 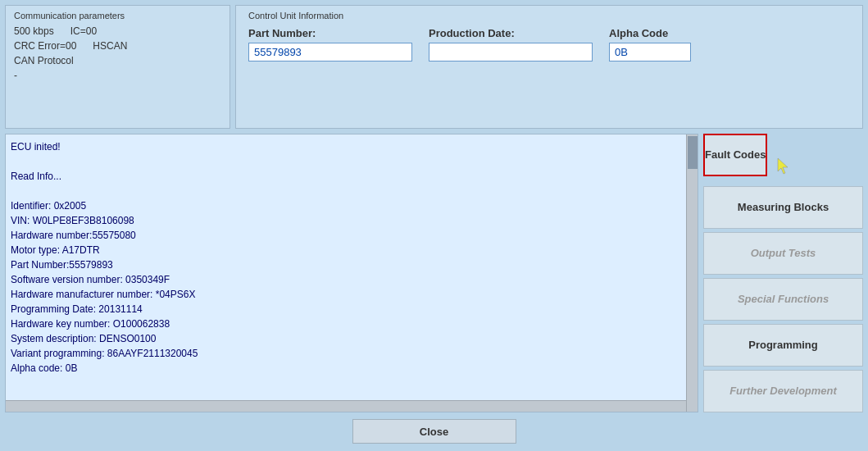 I want to click on alpha-code-field: Alpha Code, so click(x=650, y=44).